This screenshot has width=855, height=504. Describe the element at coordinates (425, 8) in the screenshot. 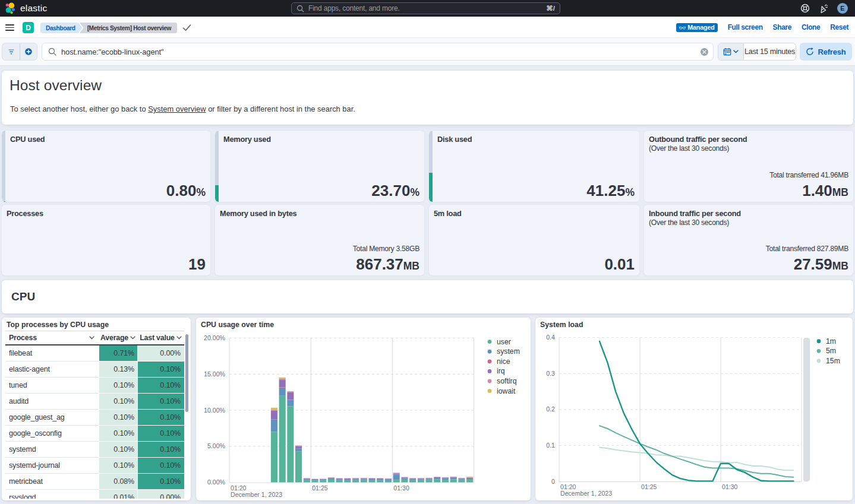

I see `global-search-input: Find apps, content, and more. ⌘/` at that location.